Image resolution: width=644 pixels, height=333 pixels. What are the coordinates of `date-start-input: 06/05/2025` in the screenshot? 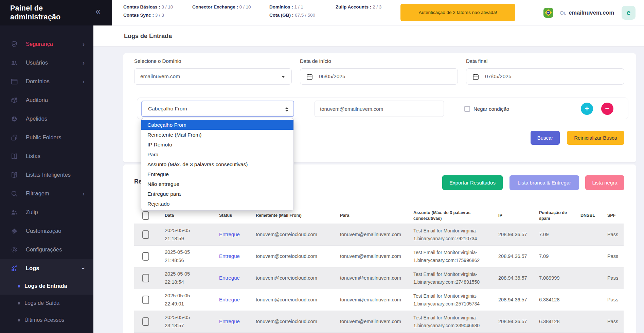 It's located at (379, 76).